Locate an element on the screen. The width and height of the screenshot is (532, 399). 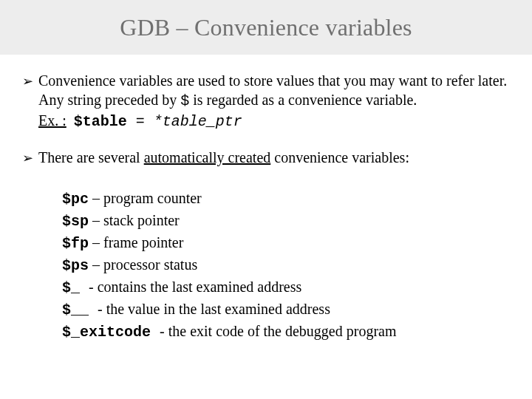
variable-description: stack pointer is located at coordinates (142, 220).